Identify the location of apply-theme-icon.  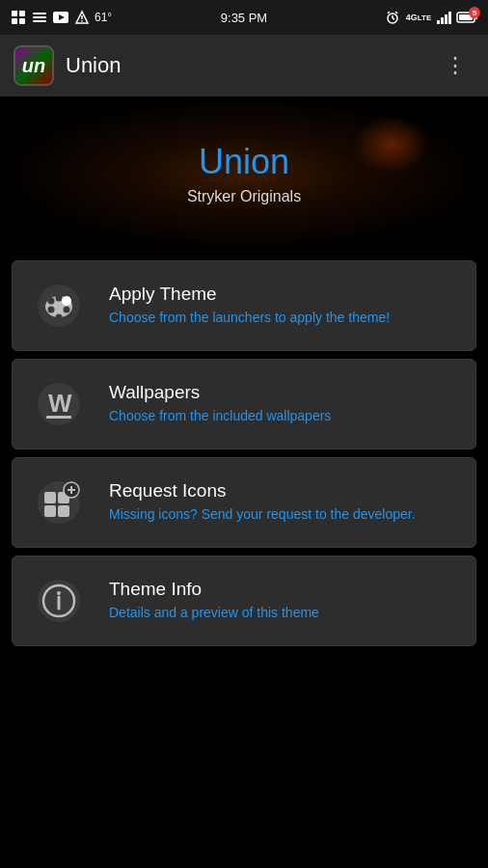
(59, 306).